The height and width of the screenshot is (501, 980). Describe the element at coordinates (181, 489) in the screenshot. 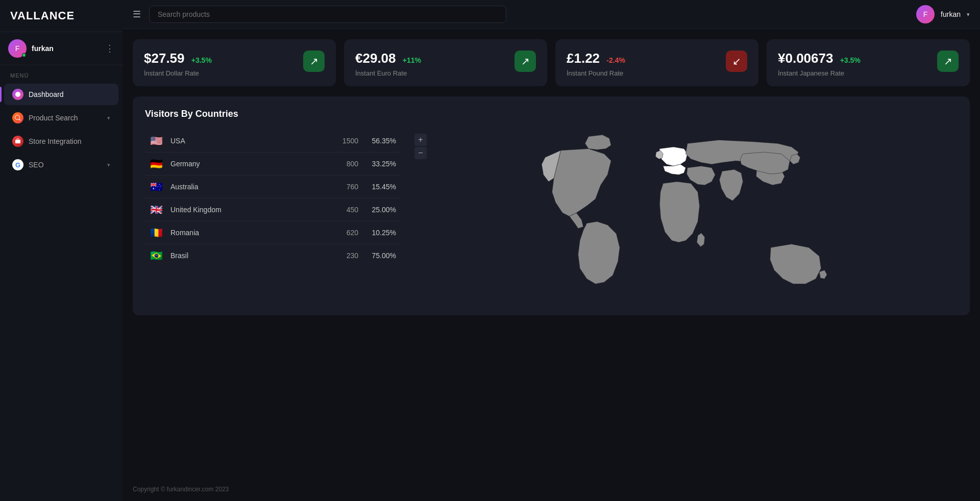

I see `copyright: Copyright © furkandincer.com 2023` at that location.